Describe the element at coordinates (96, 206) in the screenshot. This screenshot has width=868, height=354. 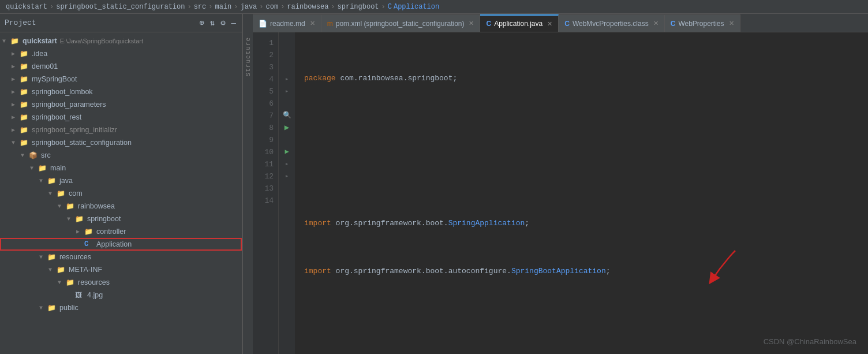
I see `tree-label: rainbowsea` at that location.